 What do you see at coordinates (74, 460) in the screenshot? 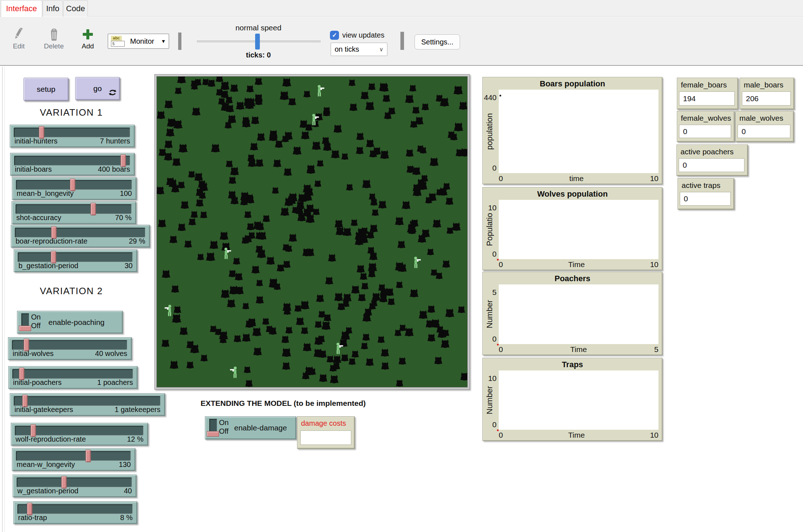
I see `slider-mean-w-longevity: mean-w_longevity130` at bounding box center [74, 460].